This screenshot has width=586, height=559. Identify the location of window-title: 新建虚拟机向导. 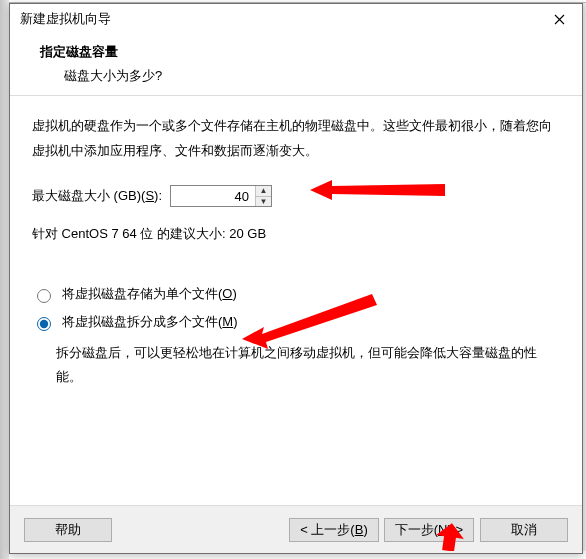
(278, 19).